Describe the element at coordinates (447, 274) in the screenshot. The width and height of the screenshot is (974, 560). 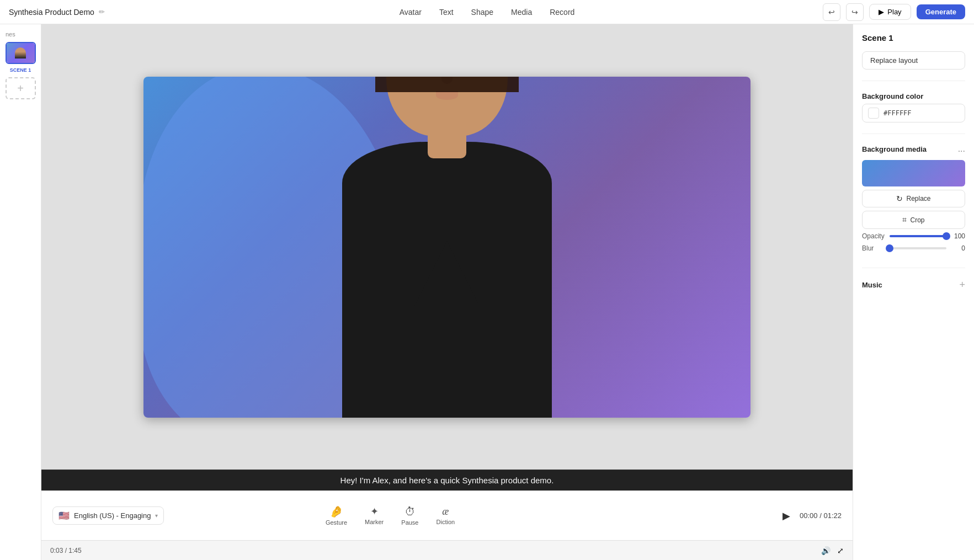
I see `avatar-vneck` at that location.